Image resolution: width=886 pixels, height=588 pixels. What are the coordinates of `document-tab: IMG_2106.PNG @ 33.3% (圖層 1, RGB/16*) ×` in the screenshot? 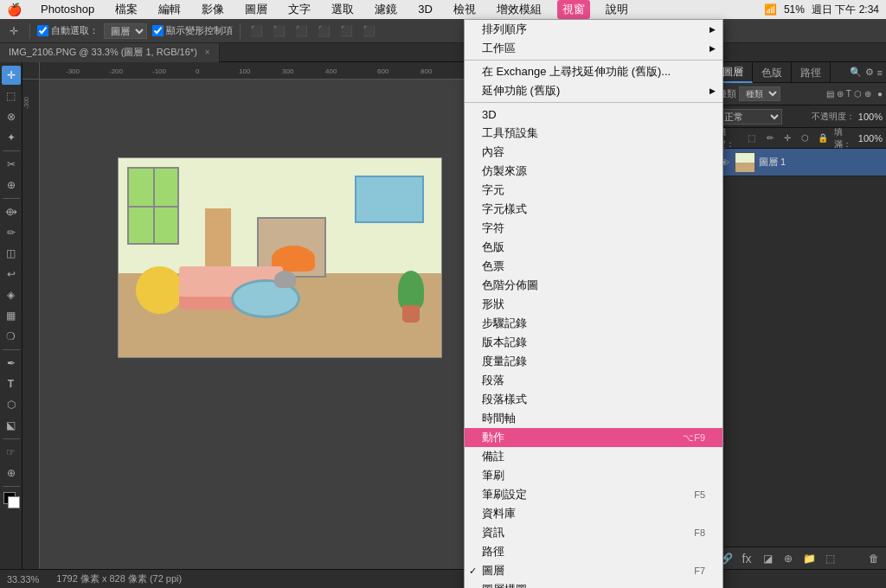 It's located at (110, 53).